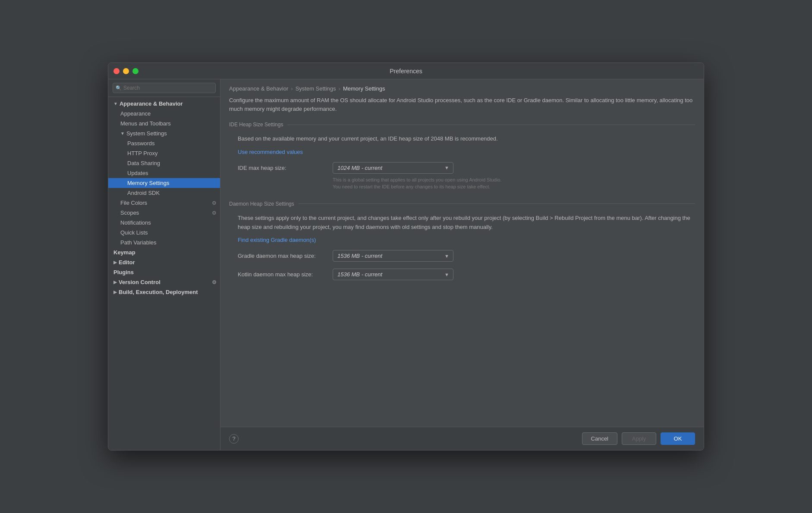 The height and width of the screenshot is (513, 812). I want to click on sidebar-item-label: Notifications, so click(135, 222).